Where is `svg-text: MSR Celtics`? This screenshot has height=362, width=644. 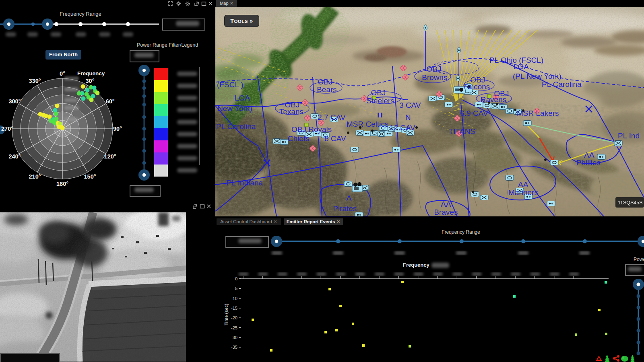 svg-text: MSR Celtics is located at coordinates (368, 124).